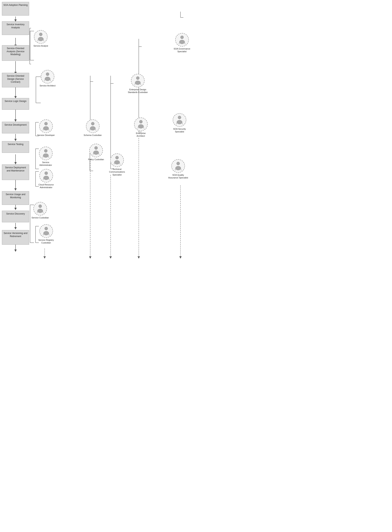 Image resolution: width=392 pixels, height=532 pixels. I want to click on role-label: Service Administrator, so click(46, 164).